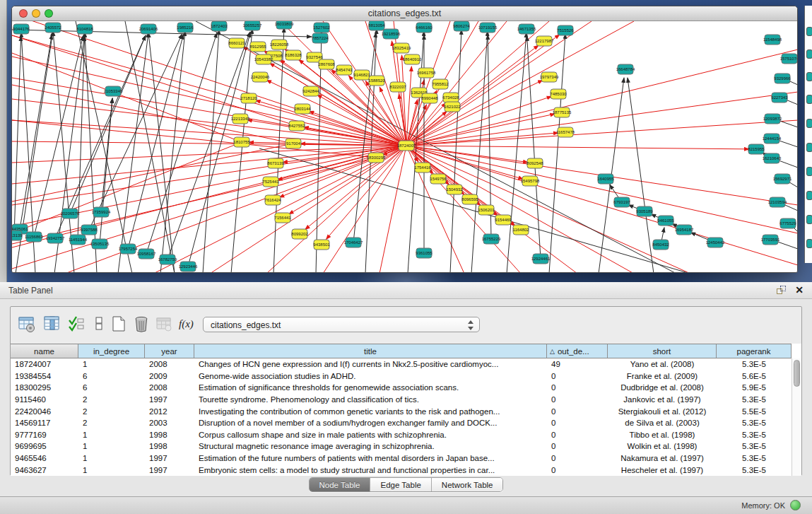 This screenshot has height=514, width=812. What do you see at coordinates (237, 43) in the screenshot?
I see `graph-node: 8660123` at bounding box center [237, 43].